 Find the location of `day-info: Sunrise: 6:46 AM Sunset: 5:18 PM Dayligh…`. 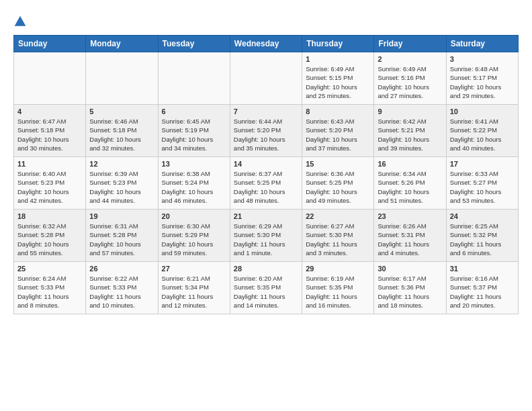

day-info: Sunrise: 6:46 AM Sunset: 5:18 PM Dayligh… is located at coordinates (122, 134).